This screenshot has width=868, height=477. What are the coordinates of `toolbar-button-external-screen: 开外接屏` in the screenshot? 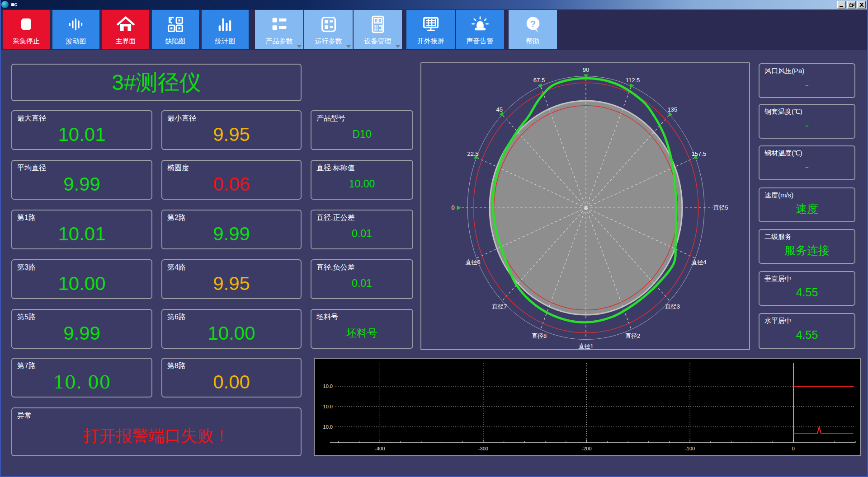 It's located at (430, 29).